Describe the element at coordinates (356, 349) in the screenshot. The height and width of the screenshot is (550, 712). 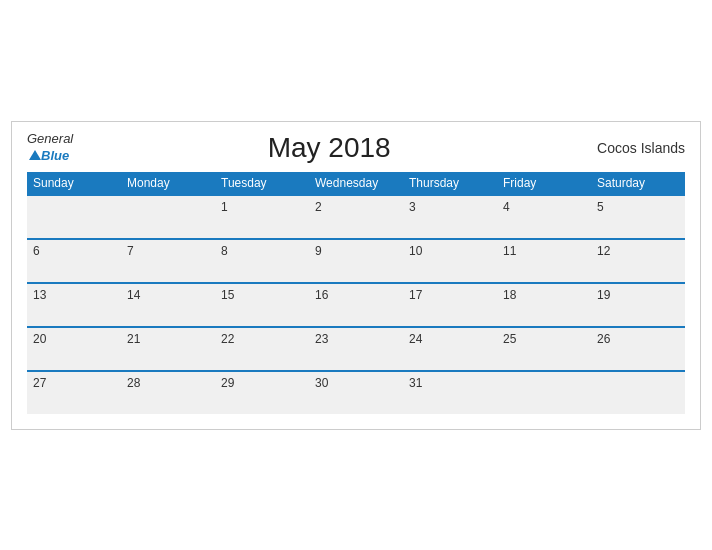
I see `day-cell: 23` at that location.